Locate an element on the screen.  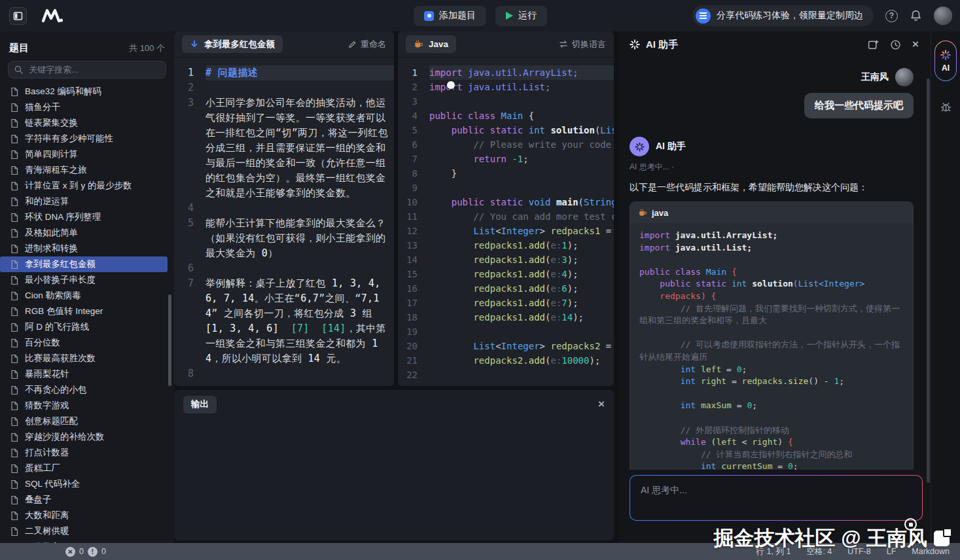
sidebar-item: 最小替换子串长度 is located at coordinates (87, 280).